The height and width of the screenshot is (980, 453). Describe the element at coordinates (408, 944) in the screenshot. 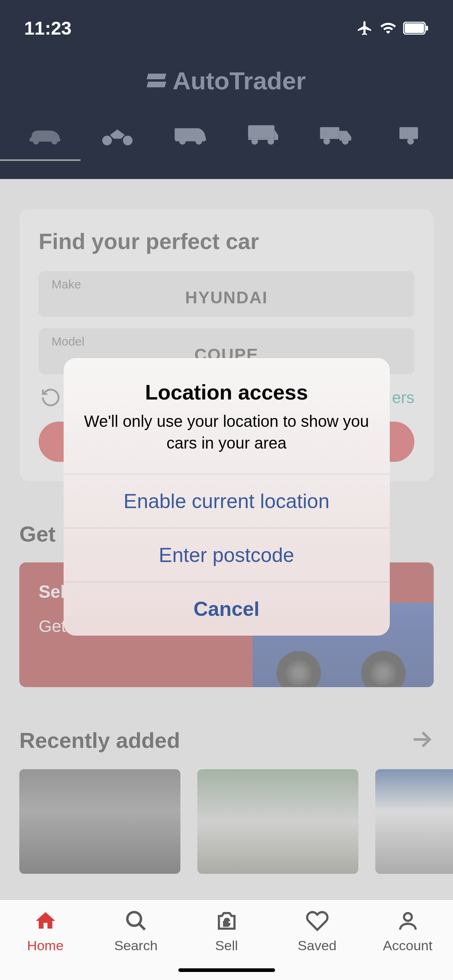

I see `tab-account: Account` at that location.